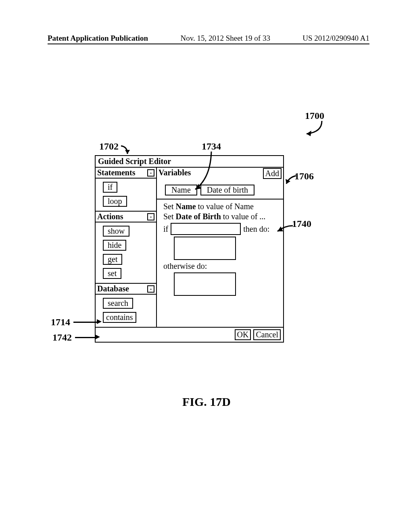  What do you see at coordinates (221, 229) in the screenshot?
I see `if-row: if then do:` at bounding box center [221, 229].